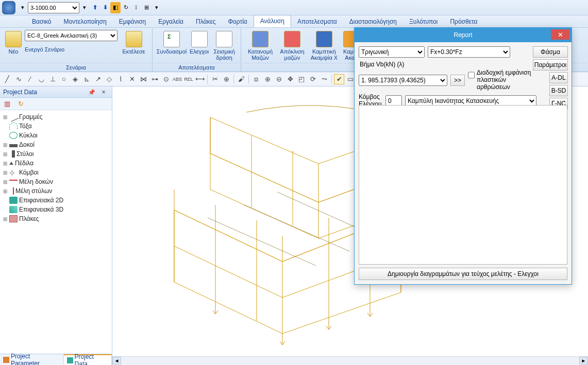 The image size is (588, 365). Describe the element at coordinates (56, 135) in the screenshot. I see `tree-item-circles: Κύκλοι` at that location.